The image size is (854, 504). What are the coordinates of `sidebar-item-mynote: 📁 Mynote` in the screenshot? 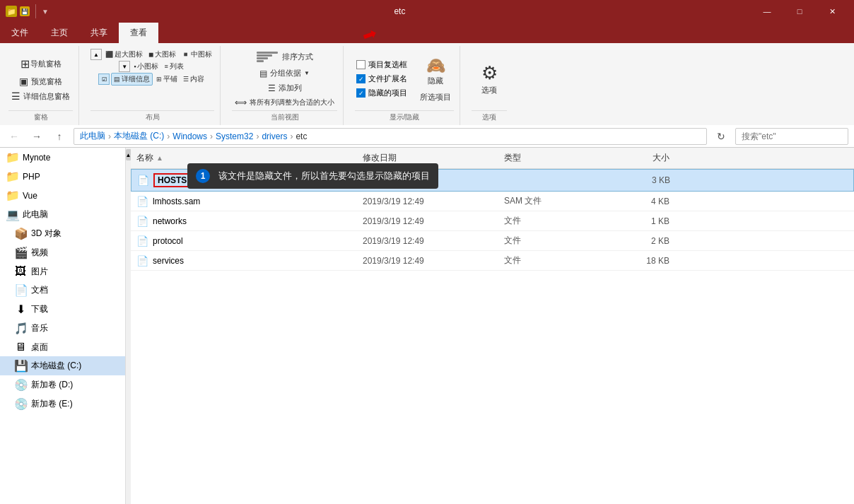 It's located at (65, 157).